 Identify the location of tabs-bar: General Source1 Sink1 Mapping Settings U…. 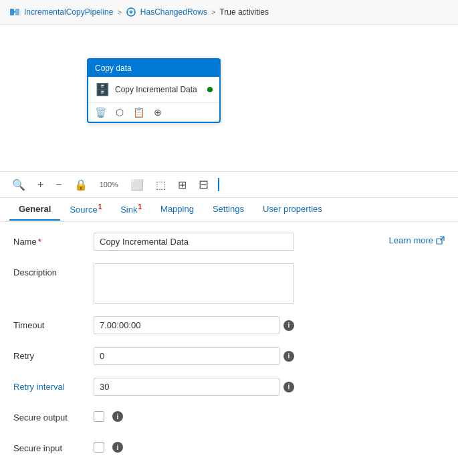
(229, 210).